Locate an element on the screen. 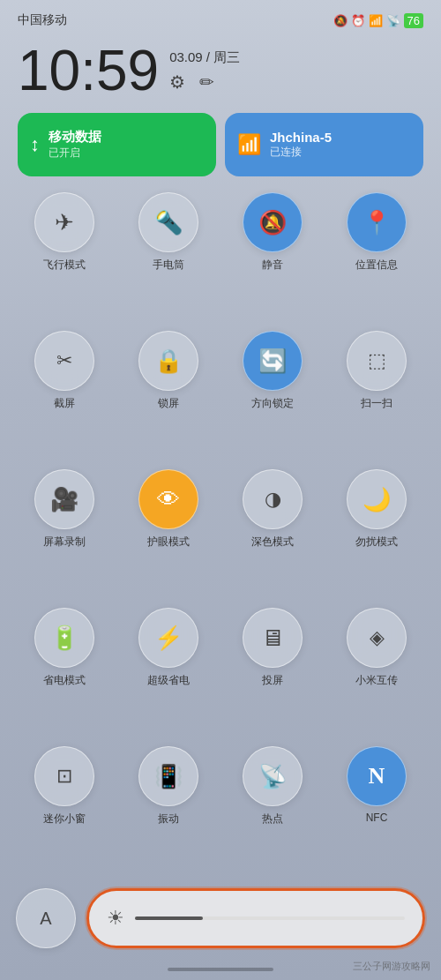  scan-btn: ⬚ is located at coordinates (377, 361).